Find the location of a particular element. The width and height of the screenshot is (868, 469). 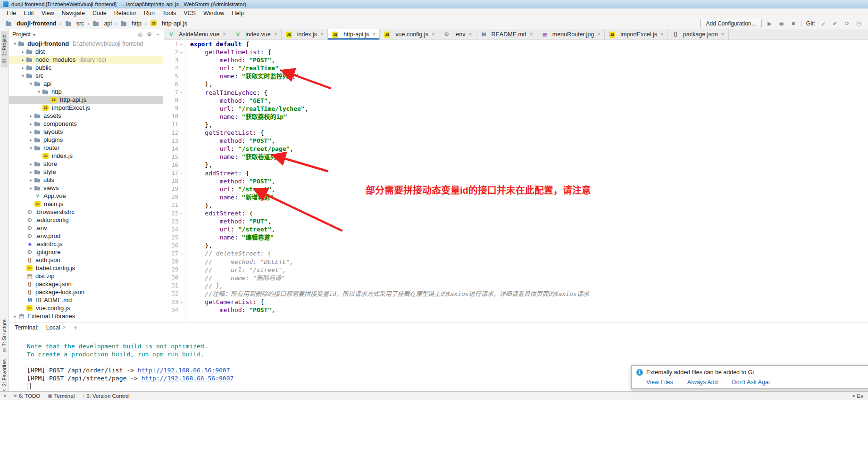

code-line: // deleteStreet: { is located at coordinates (529, 254).